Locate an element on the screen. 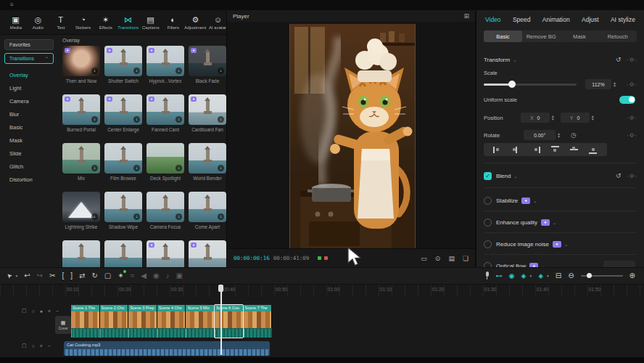 The width and height of the screenshot is (644, 363). transitions-category-button: Transitions ⌃ is located at coordinates (29, 58).